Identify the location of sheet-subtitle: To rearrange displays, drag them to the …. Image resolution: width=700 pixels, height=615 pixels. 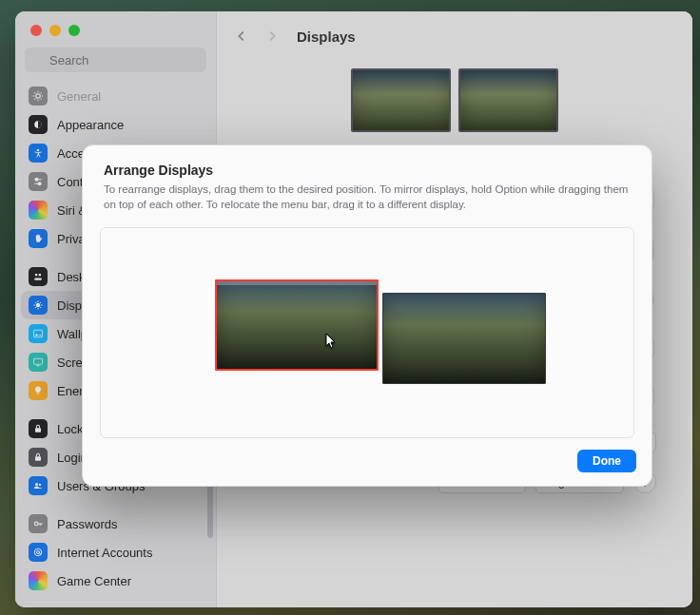
(367, 197).